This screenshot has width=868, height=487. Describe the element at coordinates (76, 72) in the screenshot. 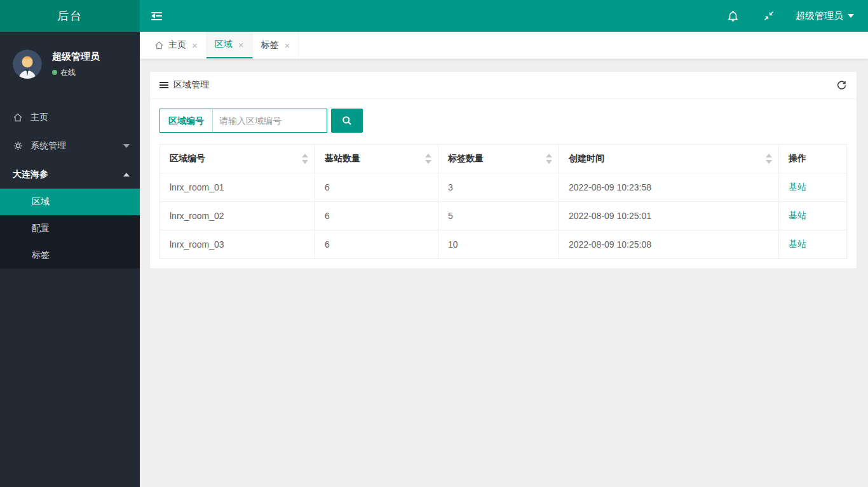

I see `profile-status: 在线` at that location.